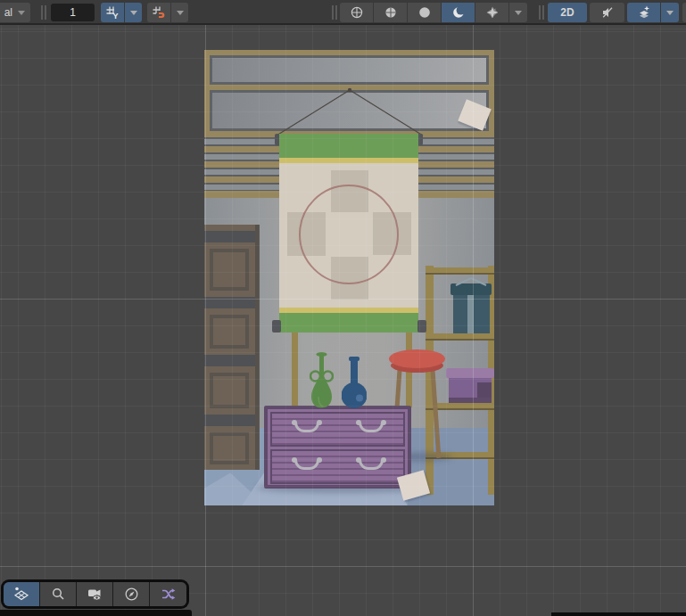 Image resolution: width=686 pixels, height=616 pixels. I want to click on scene-effects-dropdown, so click(518, 12).